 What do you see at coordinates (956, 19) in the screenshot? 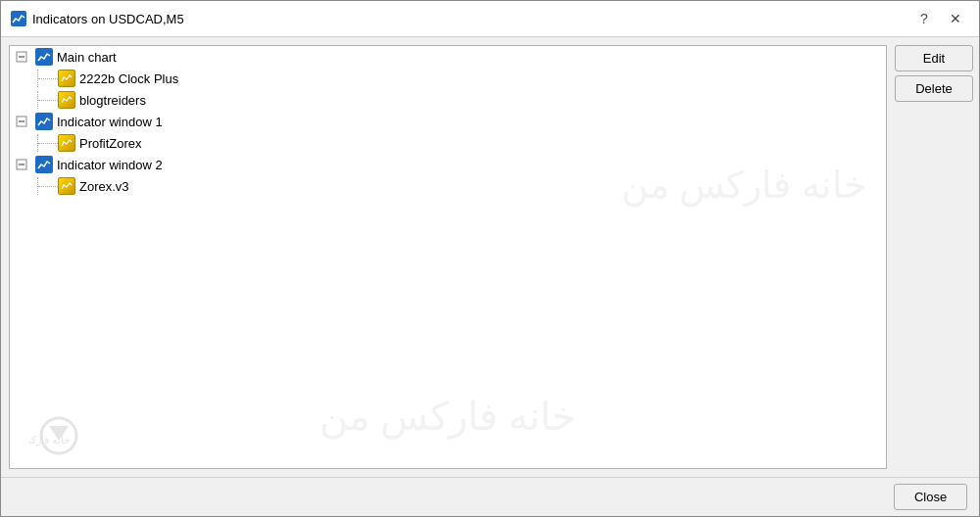
I see `window-close-button: ✕` at bounding box center [956, 19].